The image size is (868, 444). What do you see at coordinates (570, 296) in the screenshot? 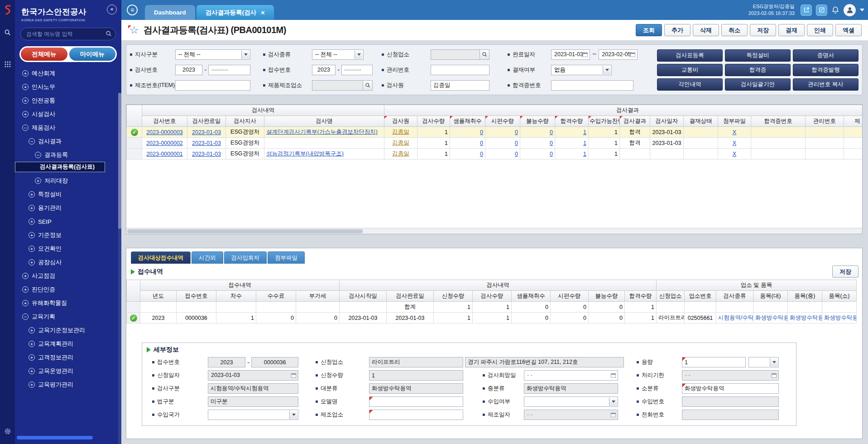
I see `column-header: 시편수량` at bounding box center [570, 296].